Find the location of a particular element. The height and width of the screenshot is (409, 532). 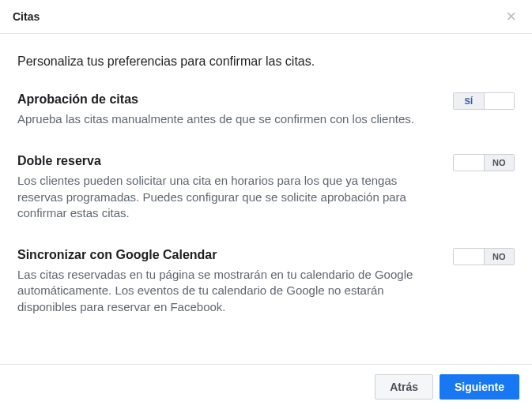

toggle-sync-calendar: NO is located at coordinates (484, 257).